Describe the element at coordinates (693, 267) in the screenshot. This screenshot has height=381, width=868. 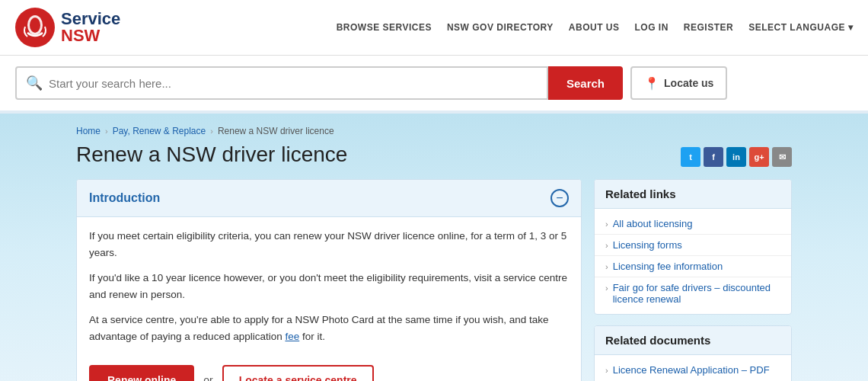
I see `list-item: › Licensing fee information` at that location.